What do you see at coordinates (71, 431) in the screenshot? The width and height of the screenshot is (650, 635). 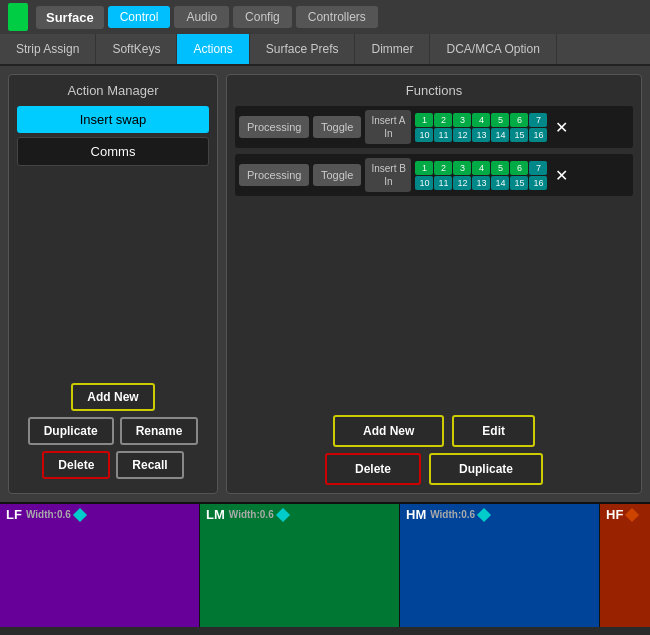 I see `action-duplicate-button: Duplicate` at bounding box center [71, 431].